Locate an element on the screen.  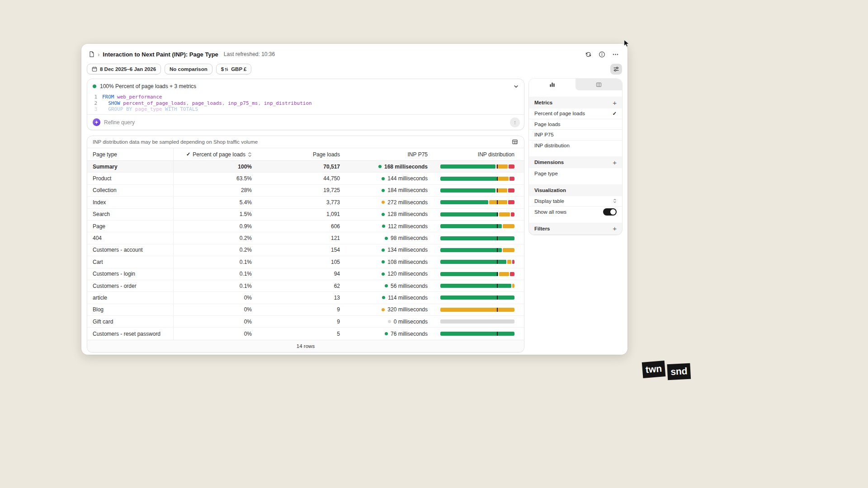
cell-page-type: Customers - login is located at coordinates (130, 274).